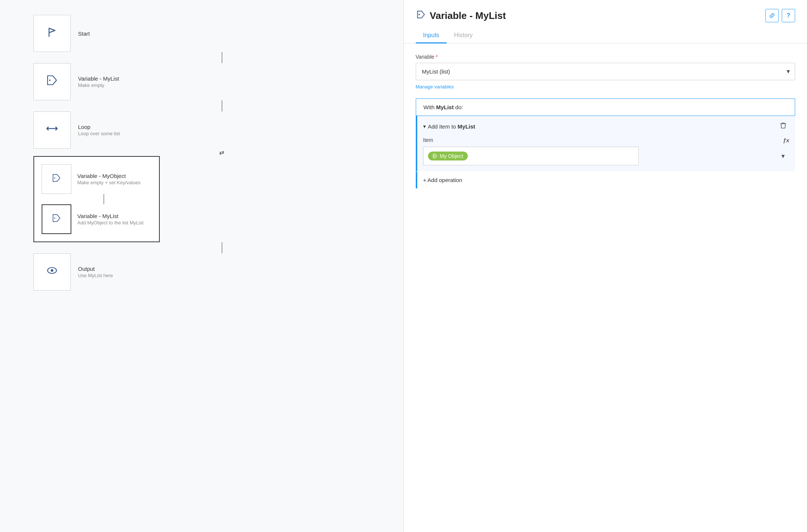 The height and width of the screenshot is (532, 807). Describe the element at coordinates (606, 107) in the screenshot. I see `mylist-do-bar: With MyList do:` at that location.